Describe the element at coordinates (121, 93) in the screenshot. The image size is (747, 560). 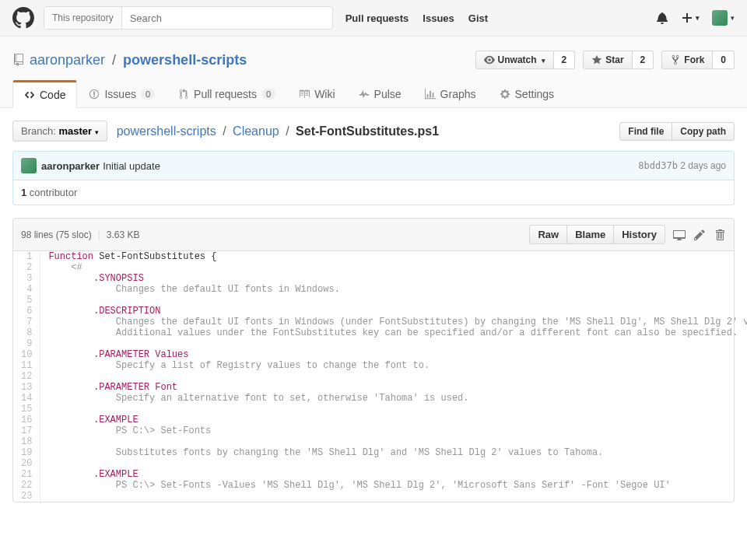
I see `tab-issues: Issues0` at that location.